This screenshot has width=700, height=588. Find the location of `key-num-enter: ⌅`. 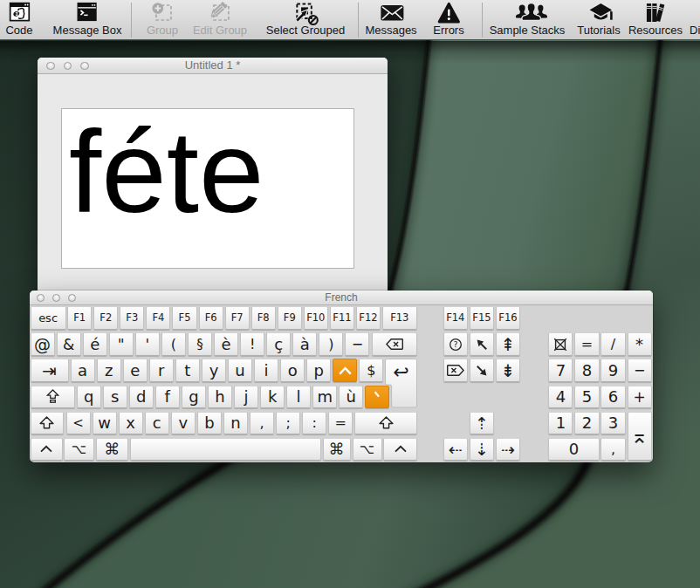

key-num-enter: ⌅ is located at coordinates (640, 436).